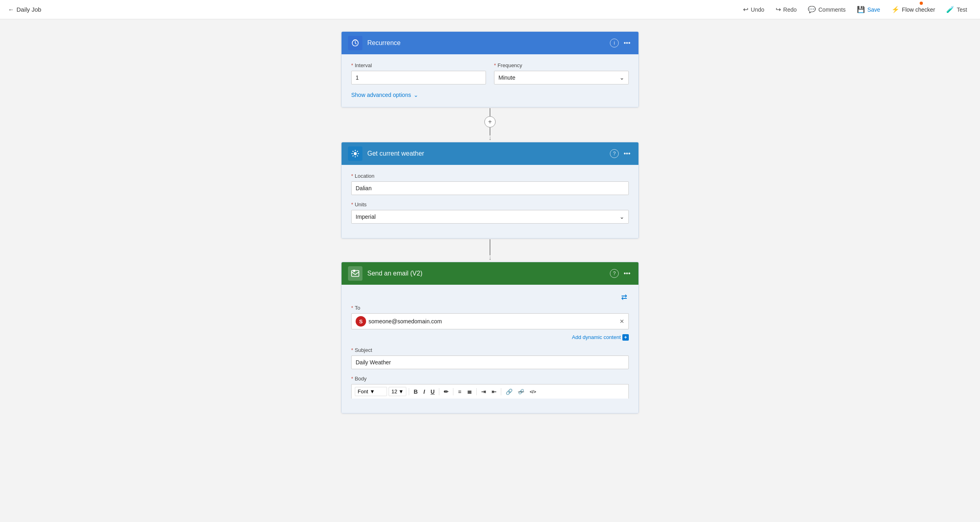 The image size is (980, 522). Describe the element at coordinates (490, 250) in the screenshot. I see `connector-2: ↓` at that location.